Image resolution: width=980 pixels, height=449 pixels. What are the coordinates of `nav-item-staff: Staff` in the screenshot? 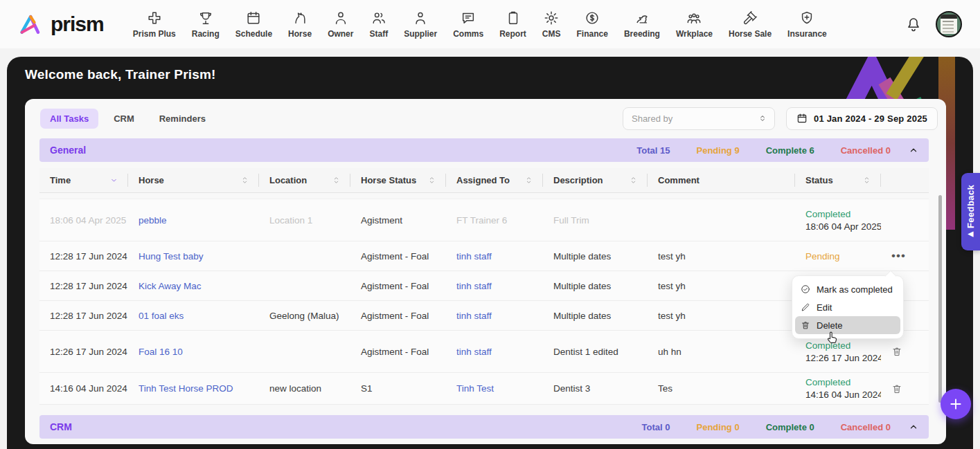 It's located at (378, 25).